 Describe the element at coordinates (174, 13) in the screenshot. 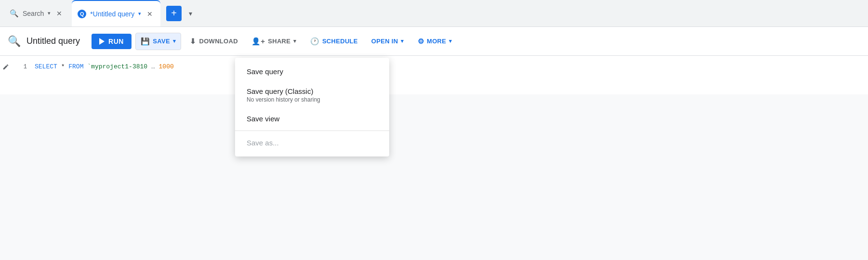

I see `new-tab-button: +` at that location.